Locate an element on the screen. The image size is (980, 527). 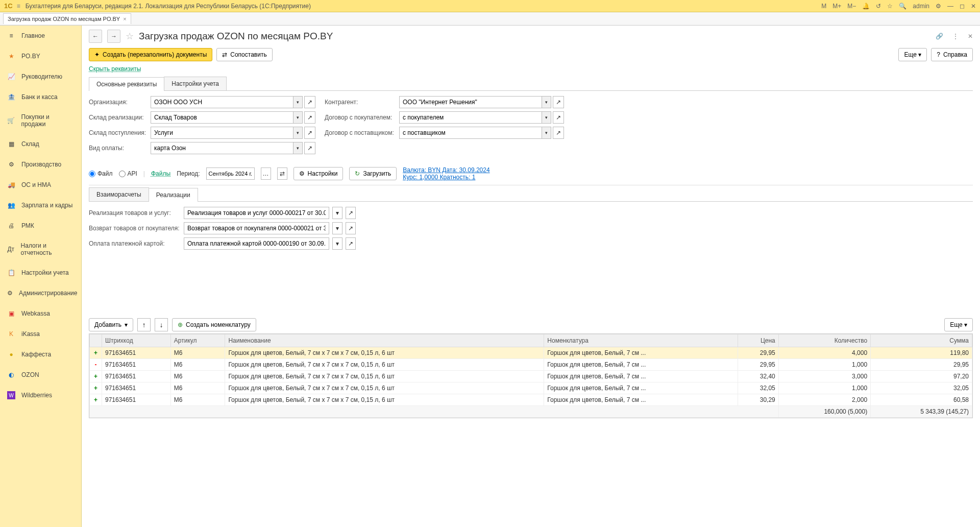
tab-close-icon: × is located at coordinates (125, 19).